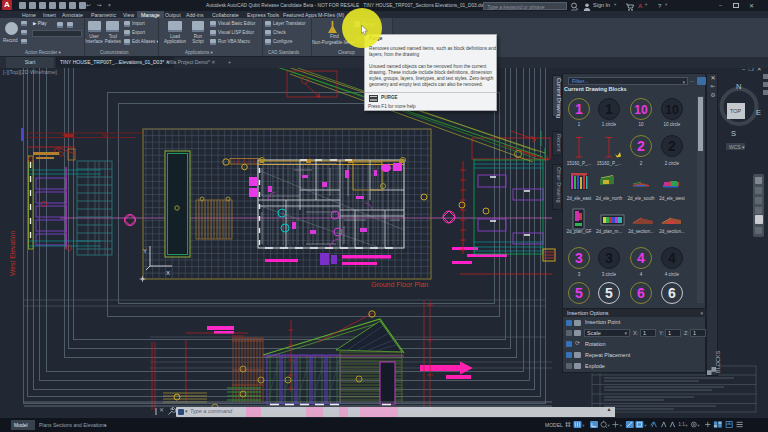 The width and height of the screenshot is (768, 432). Describe the element at coordinates (738, 86) in the screenshot. I see `svg-text: N` at that location.